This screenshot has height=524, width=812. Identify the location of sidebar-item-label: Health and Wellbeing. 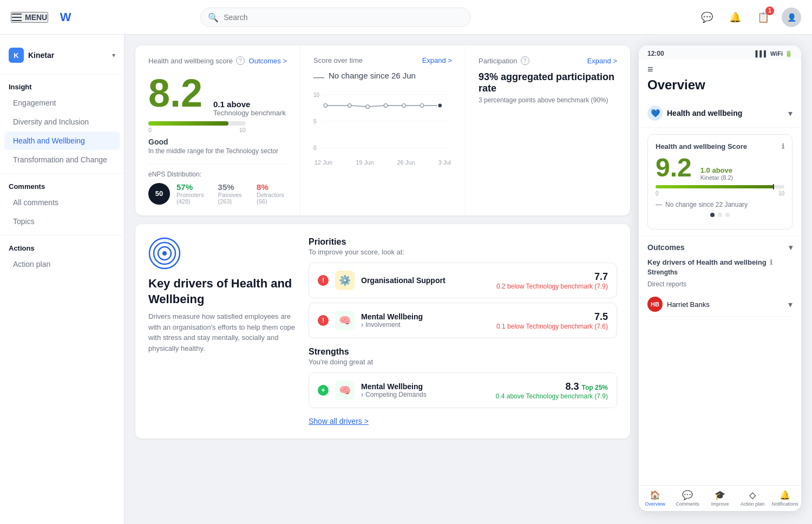
(49, 141).